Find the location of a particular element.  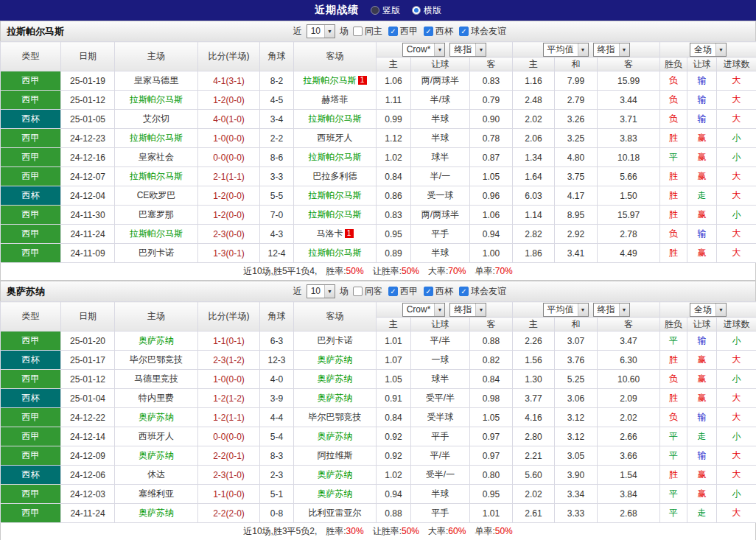

dropdown-arrow-icon: ▼ is located at coordinates (721, 309).